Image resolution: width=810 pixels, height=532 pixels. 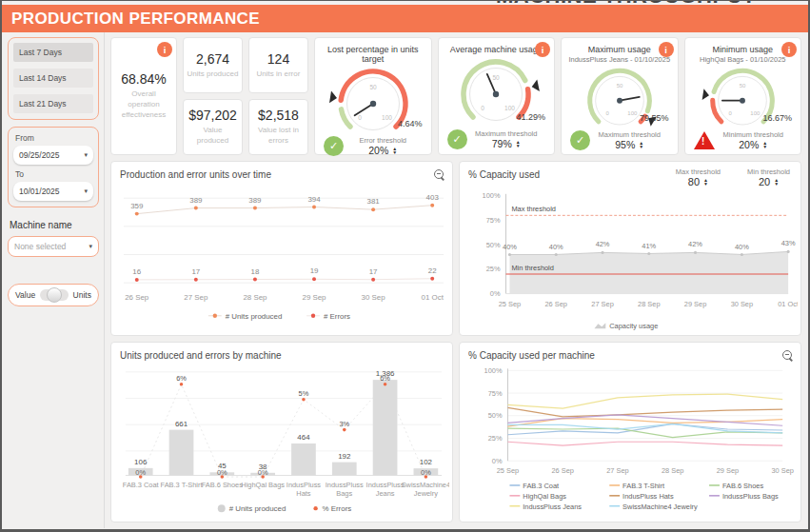 What do you see at coordinates (742, 49) in the screenshot?
I see `gauge-title: Minimum usage` at bounding box center [742, 49].